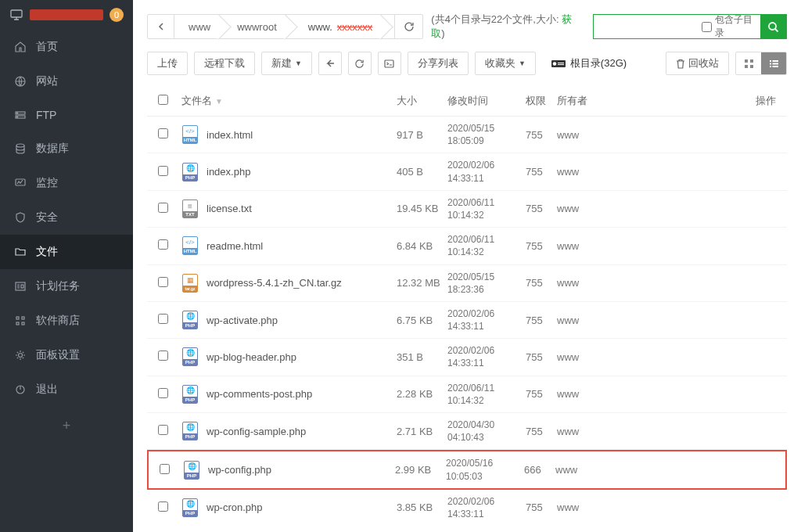 The height and width of the screenshot is (532, 801). What do you see at coordinates (589, 63) in the screenshot?
I see `root-dir: 根目录(32G)` at bounding box center [589, 63].